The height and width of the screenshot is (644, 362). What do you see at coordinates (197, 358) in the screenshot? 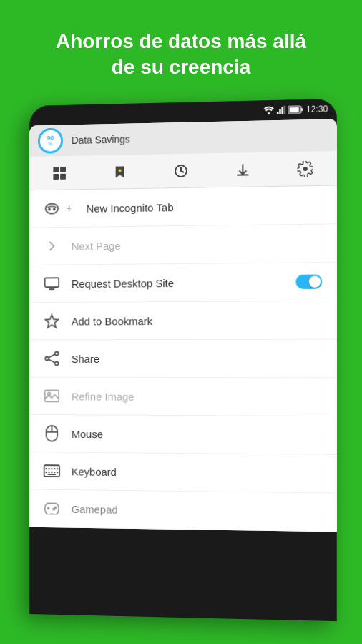
I see `menu-label-share: Share` at bounding box center [197, 358].